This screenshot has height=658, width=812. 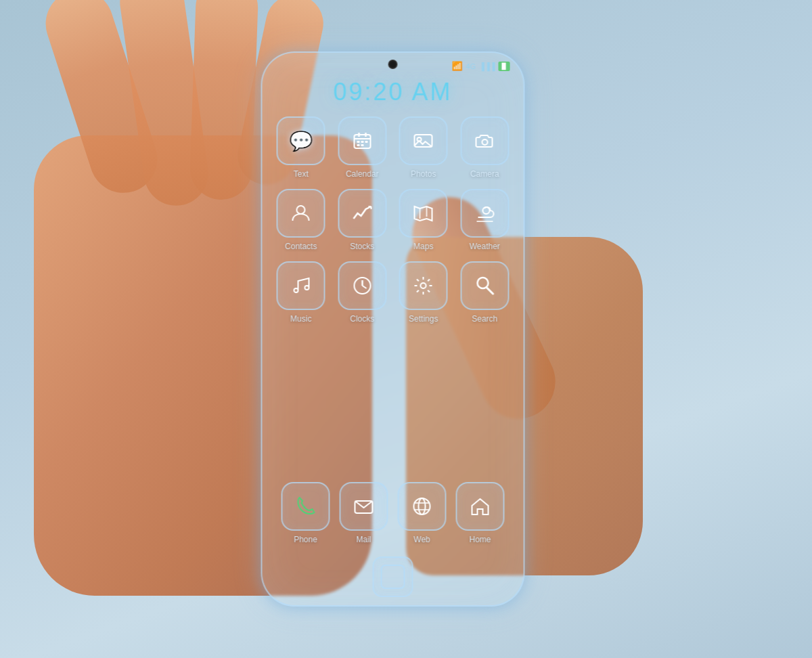 I want to click on app-contacts-label: Contacts, so click(x=300, y=246).